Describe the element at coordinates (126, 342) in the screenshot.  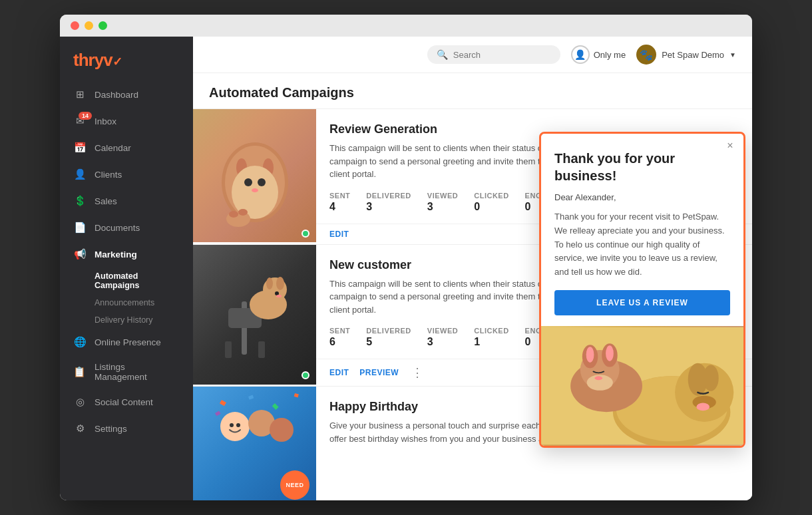
I see `sidebar-item-online-presence: 🌐 Online Presence` at that location.